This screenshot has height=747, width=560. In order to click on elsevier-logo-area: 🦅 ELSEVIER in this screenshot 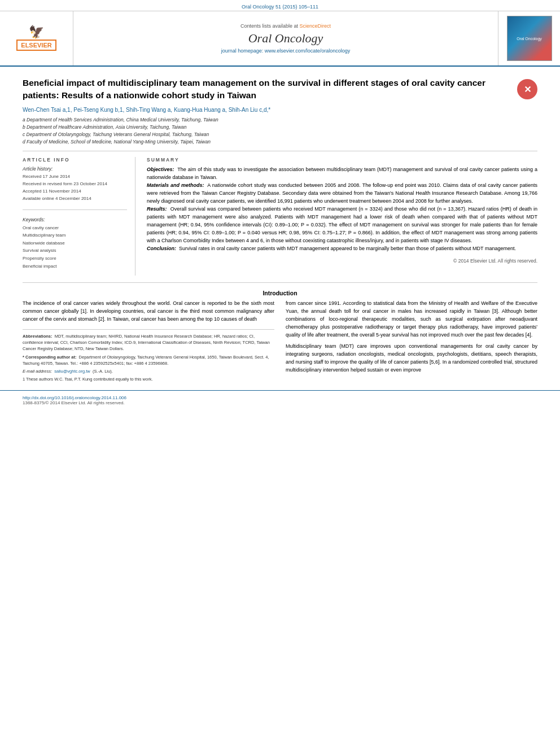, I will do `click(37, 38)`.